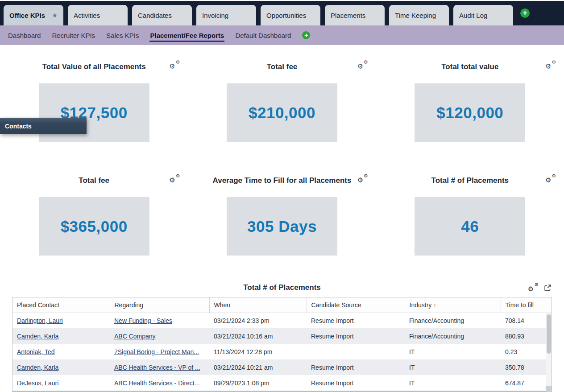 Image resolution: width=564 pixels, height=392 pixels. What do you see at coordinates (435, 305) in the screenshot?
I see `sort-ascending-icon: ↑` at bounding box center [435, 305].